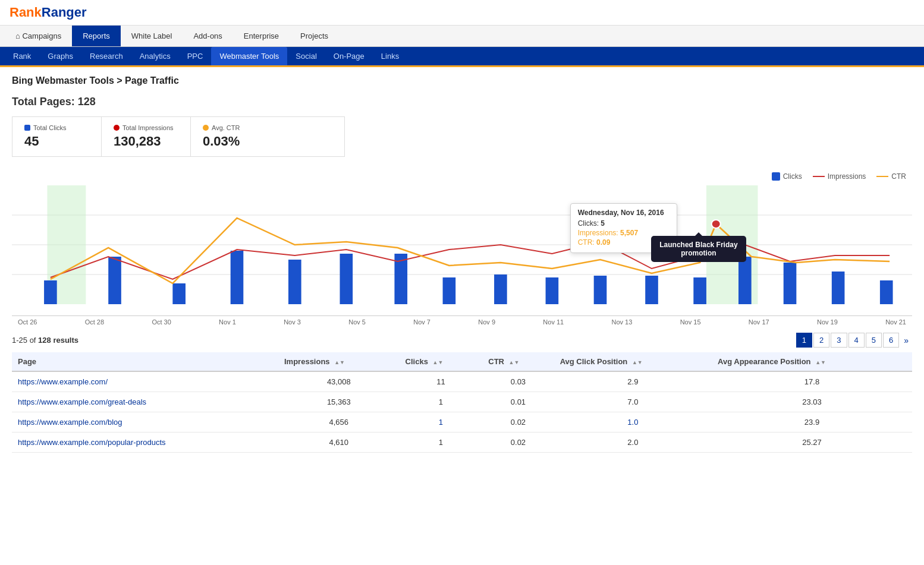 This screenshot has height=565, width=924. Describe the element at coordinates (462, 321) in the screenshot. I see `x-axis-labels: Oct 26 Oct 28 Oct 30 Nov 1 Nov 3 Nov 5 N…` at that location.